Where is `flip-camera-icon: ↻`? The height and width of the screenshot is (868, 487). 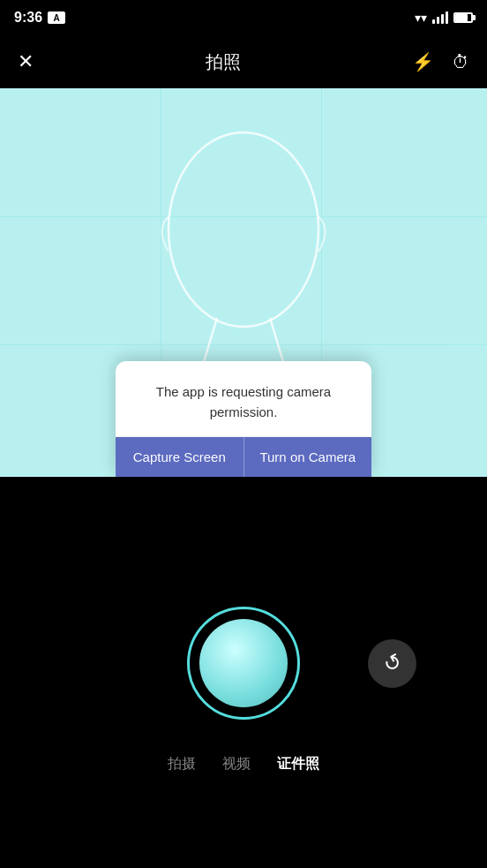
flip-camera-icon: ↻ is located at coordinates (392, 663).